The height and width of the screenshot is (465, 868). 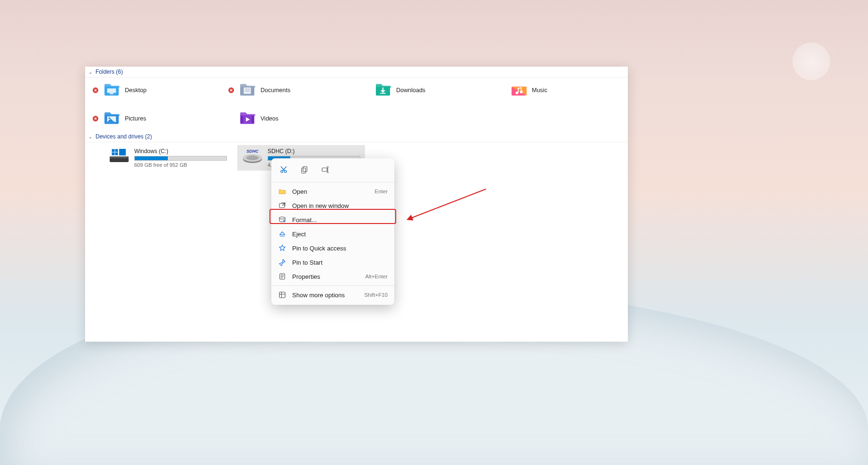 What do you see at coordinates (275, 90) in the screenshot?
I see `folder-label: Documents` at bounding box center [275, 90].